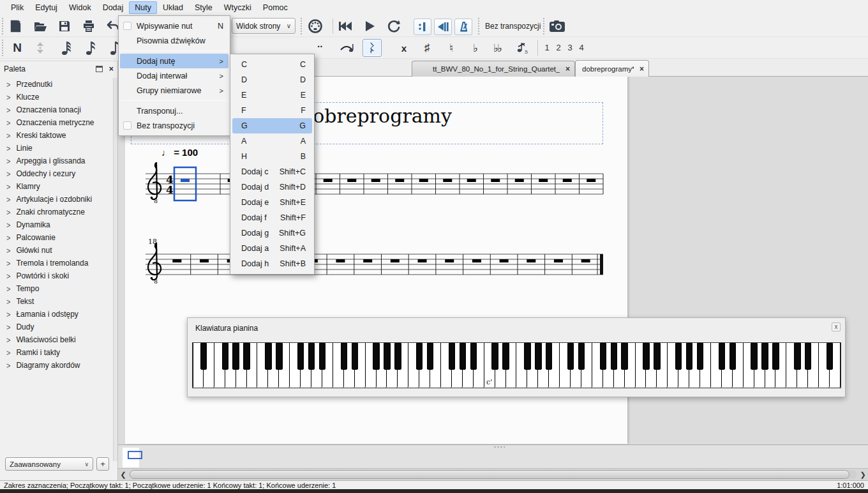 This screenshot has width=868, height=493. I want to click on tie-button, so click(347, 48).